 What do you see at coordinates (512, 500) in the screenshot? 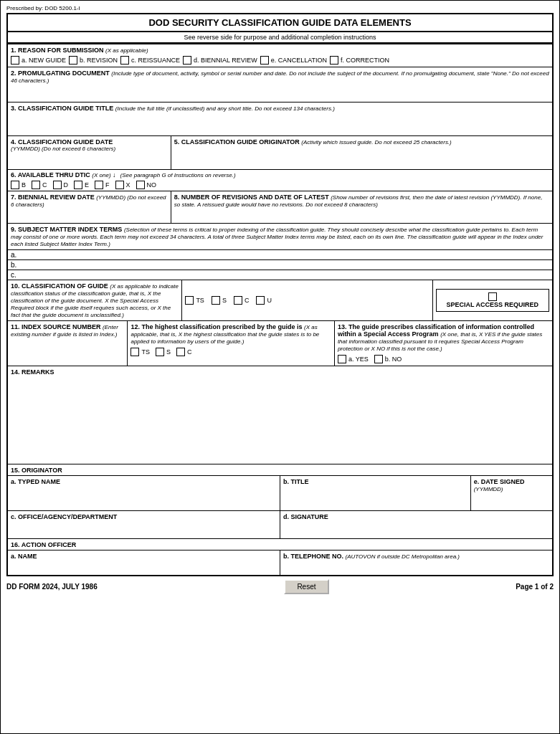
I see `section15-date-input` at bounding box center [512, 500].